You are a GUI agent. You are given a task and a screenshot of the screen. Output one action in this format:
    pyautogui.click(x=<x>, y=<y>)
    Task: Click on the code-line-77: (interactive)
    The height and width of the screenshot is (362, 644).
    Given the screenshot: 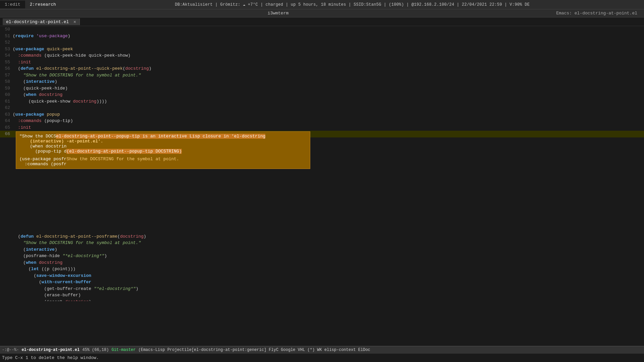 What is the action you would take?
    pyautogui.click(x=322, y=250)
    